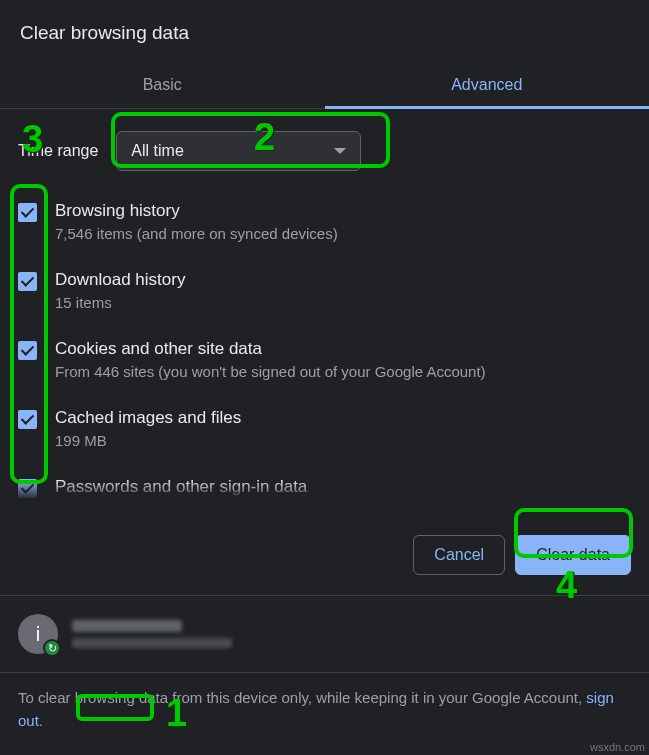 Image resolution: width=649 pixels, height=755 pixels. I want to click on checkbox-cookies, so click(28, 350).